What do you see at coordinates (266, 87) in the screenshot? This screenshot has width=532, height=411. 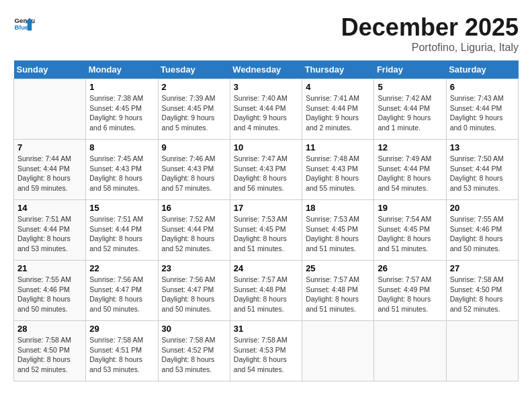 I see `day-number: 3` at bounding box center [266, 87].